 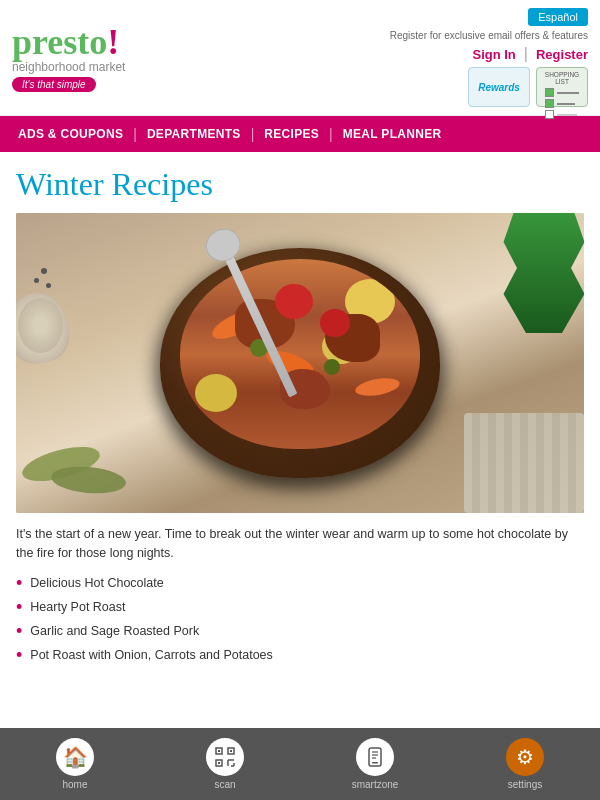 I want to click on register-text: Register for exclusive email offers & fe…, so click(x=489, y=36).